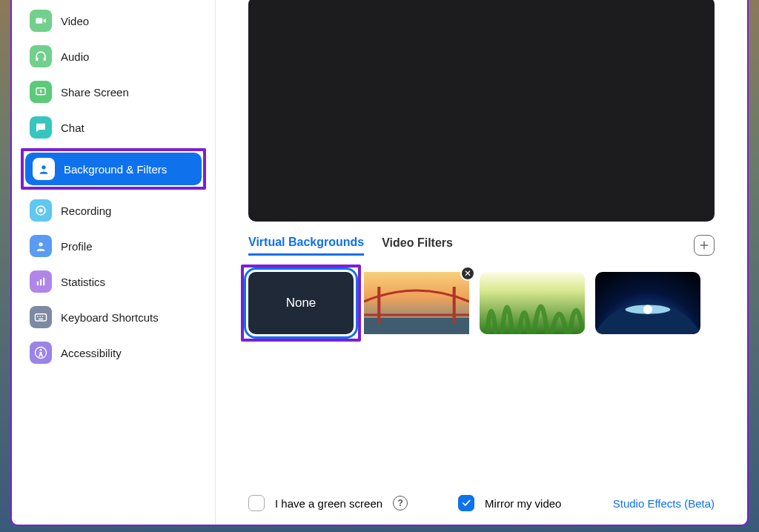 The height and width of the screenshot is (532, 759). Describe the element at coordinates (116, 169) in the screenshot. I see `sidebar-item-label: Background & Filters` at that location.